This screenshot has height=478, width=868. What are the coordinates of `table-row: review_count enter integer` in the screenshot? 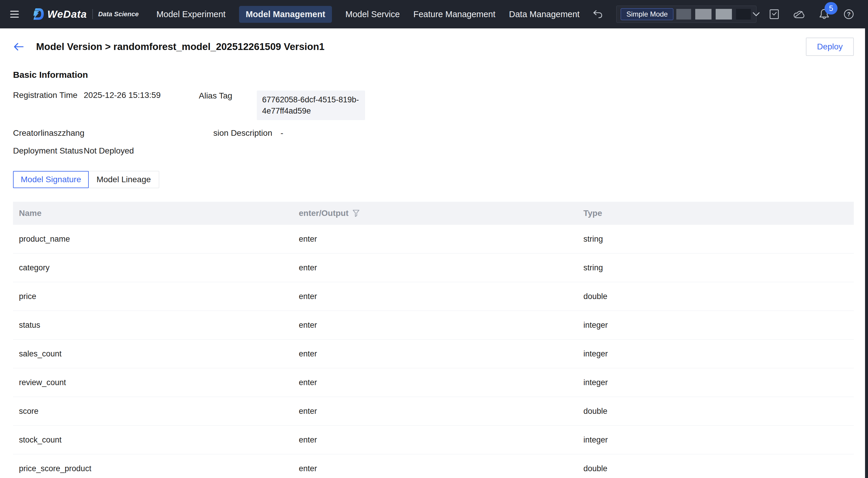 It's located at (433, 383).